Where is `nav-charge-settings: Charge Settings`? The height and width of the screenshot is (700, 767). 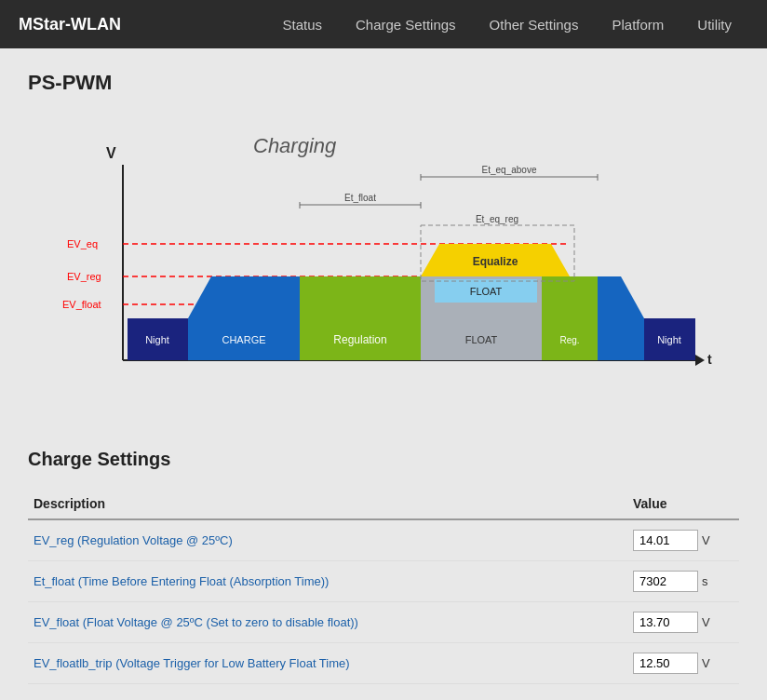 nav-charge-settings: Charge Settings is located at coordinates (406, 24).